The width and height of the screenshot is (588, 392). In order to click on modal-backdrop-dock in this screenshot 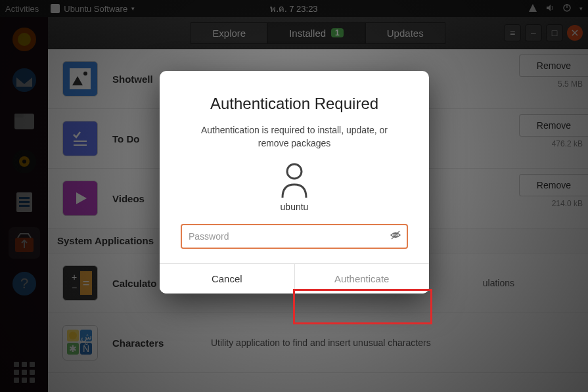, I will do `click(24, 205)`.